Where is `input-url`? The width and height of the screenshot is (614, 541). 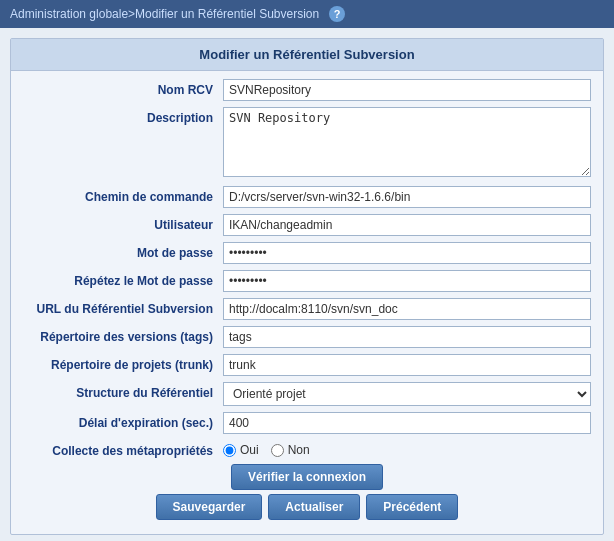
input-url is located at coordinates (407, 309).